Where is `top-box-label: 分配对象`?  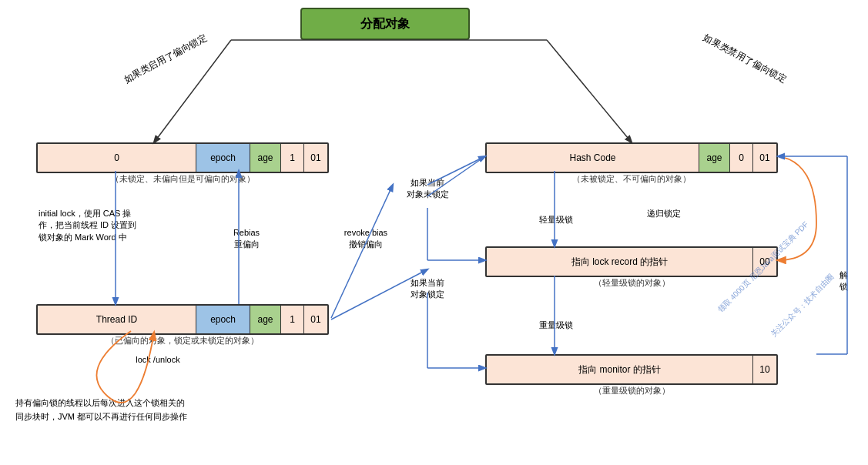
top-box-label: 分配对象 is located at coordinates (385, 25).